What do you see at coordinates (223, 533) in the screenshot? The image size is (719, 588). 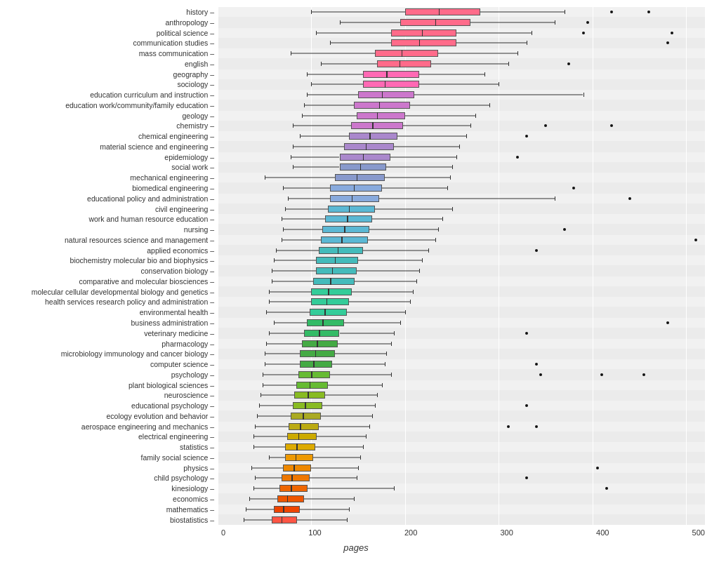 I see `x-tick-label: 0` at bounding box center [223, 533].